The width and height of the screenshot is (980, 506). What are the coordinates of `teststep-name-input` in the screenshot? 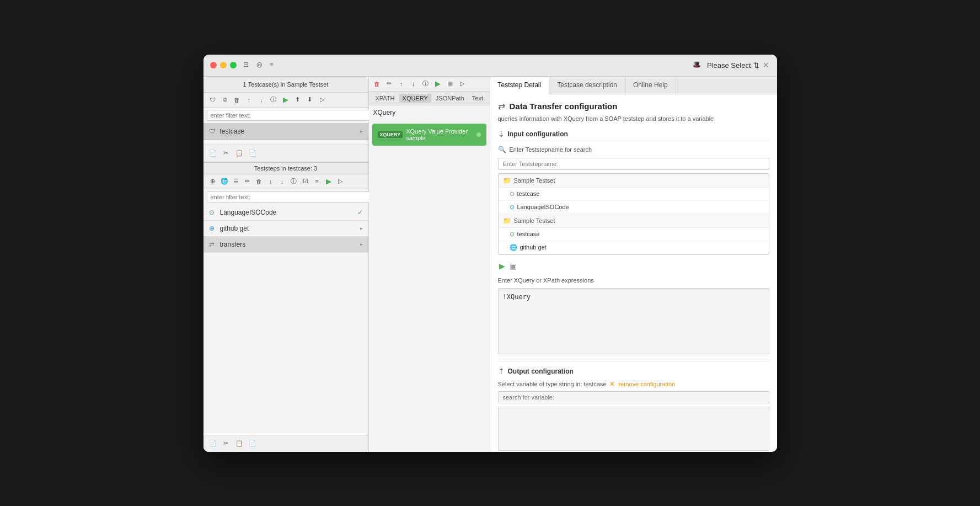 It's located at (634, 164).